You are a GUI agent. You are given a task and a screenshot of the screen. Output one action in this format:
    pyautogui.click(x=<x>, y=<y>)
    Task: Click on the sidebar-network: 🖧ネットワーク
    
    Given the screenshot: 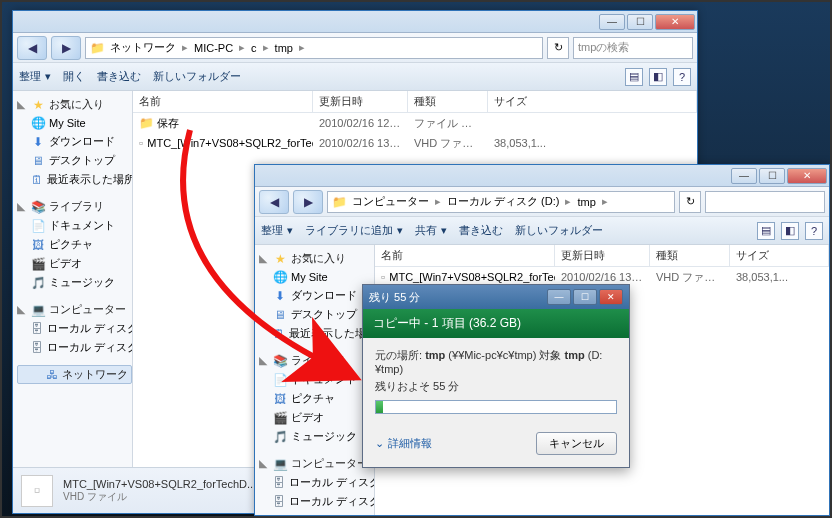 What is the action you would take?
    pyautogui.click(x=74, y=374)
    